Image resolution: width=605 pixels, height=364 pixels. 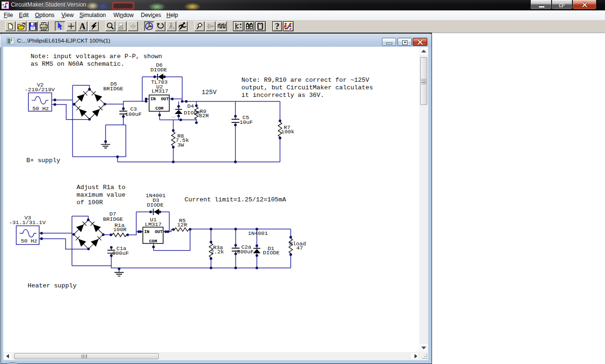 I want to click on svg-text:Note: R9,R10 are correct for ~: Note: R9,R10 are correct for ~125V, so click(x=305, y=80).